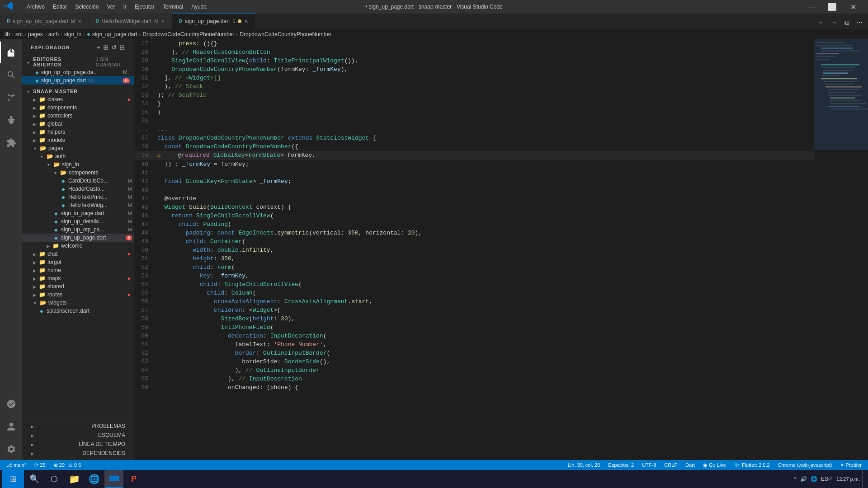 The image size is (868, 488). Describe the element at coordinates (78, 230) in the screenshot. I see `file-sign-up-otp: ◆ sign_up_otp_pa... M` at that location.